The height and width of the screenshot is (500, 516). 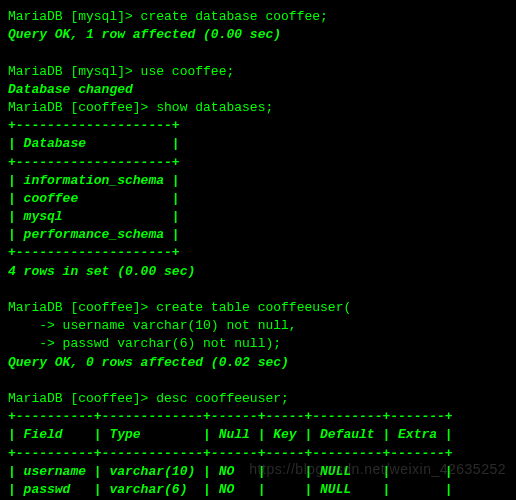 I want to click on terminal-line: Query OK, 1 row affected (0.00 sec), so click(x=258, y=35).